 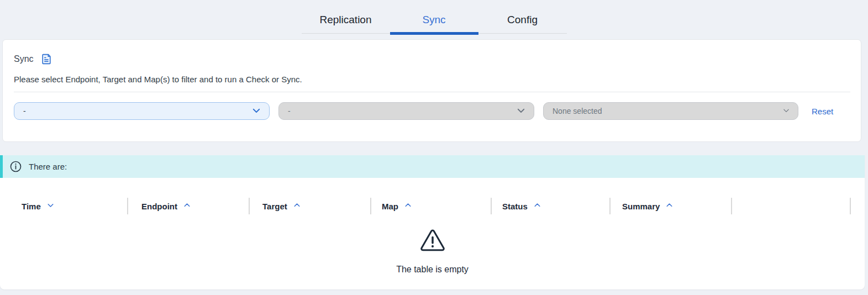 I want to click on filter-divider, so click(x=432, y=92).